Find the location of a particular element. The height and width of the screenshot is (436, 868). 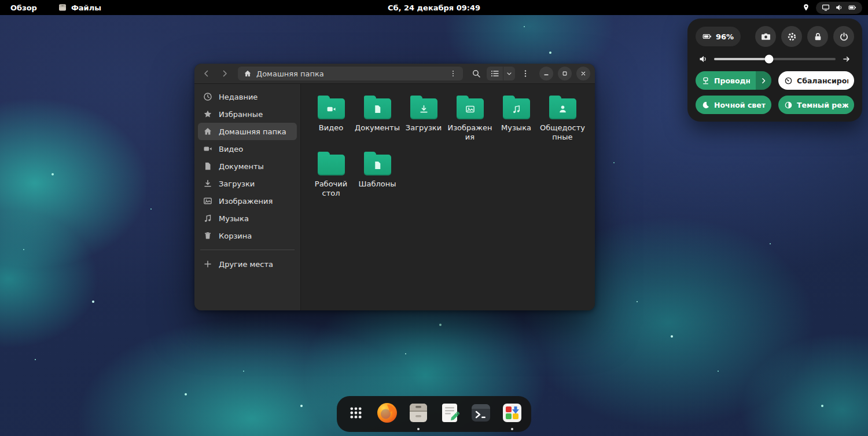

sidebar-item-label: Другие места is located at coordinates (246, 264).